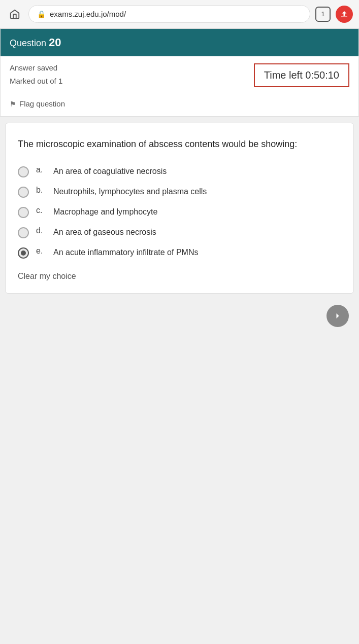 This screenshot has width=359, height=644. I want to click on option-c-text: Macrophage and lymphocyte, so click(106, 212).